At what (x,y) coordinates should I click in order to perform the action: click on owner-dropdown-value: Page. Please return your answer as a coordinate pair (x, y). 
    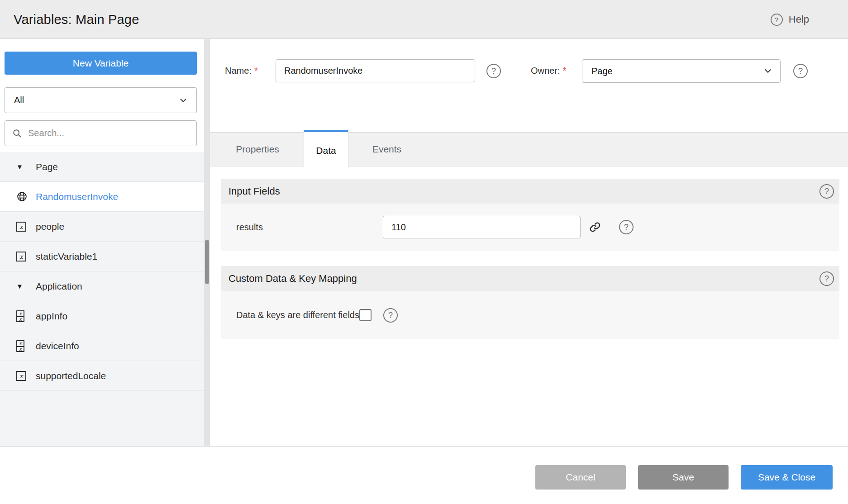
    Looking at the image, I should click on (677, 71).